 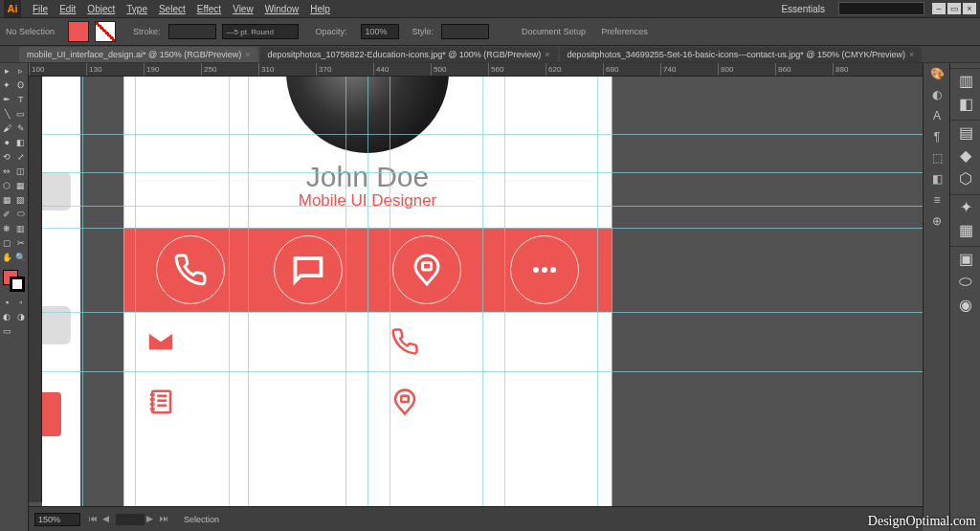 I want to click on shape-builder-tool: ⬡, so click(x=8, y=186).